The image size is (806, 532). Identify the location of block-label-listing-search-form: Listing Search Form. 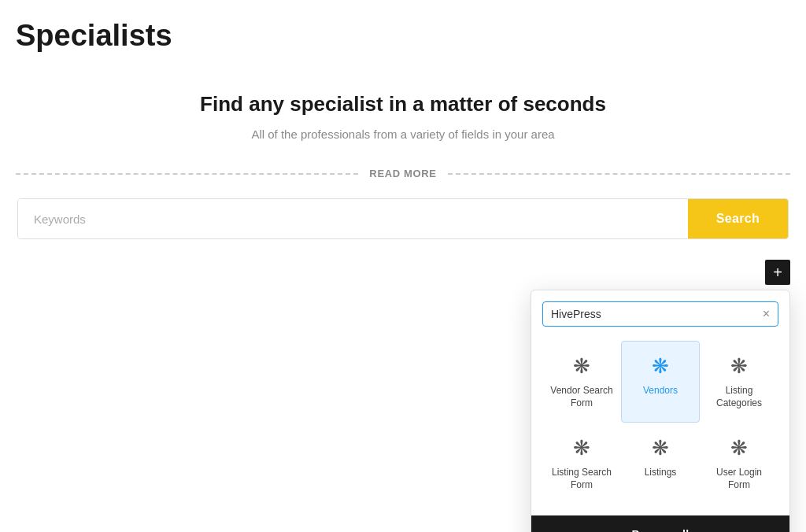
(582, 478).